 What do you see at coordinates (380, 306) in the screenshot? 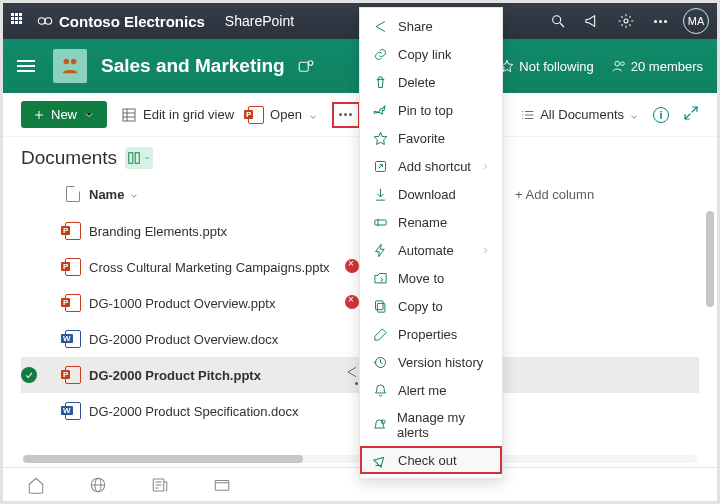
I see `copy-icon` at bounding box center [380, 306].